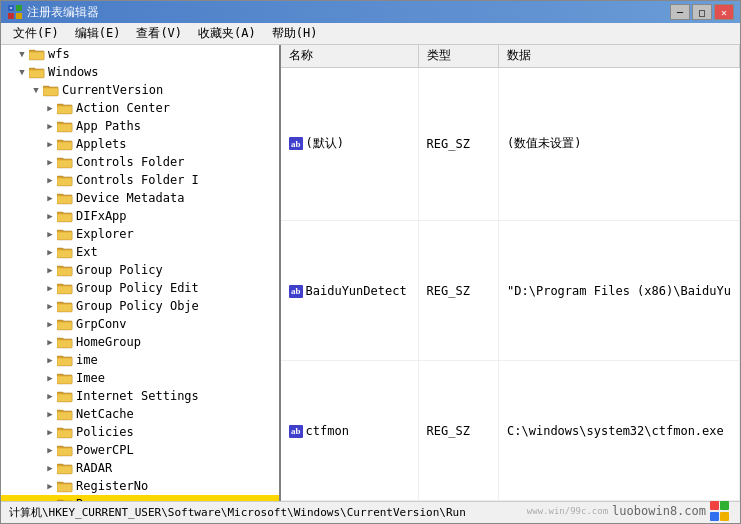  I want to click on col-name: 名称, so click(350, 56).